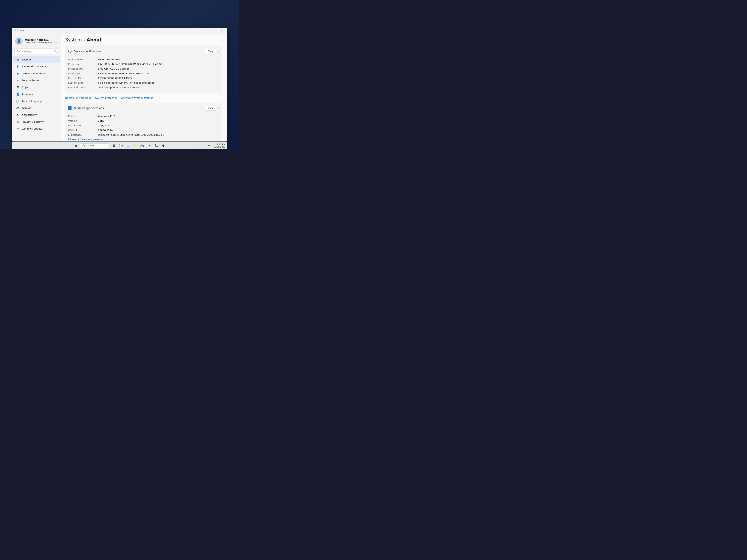  Describe the element at coordinates (71, 107) in the screenshot. I see `win-logo-sq2` at that location.